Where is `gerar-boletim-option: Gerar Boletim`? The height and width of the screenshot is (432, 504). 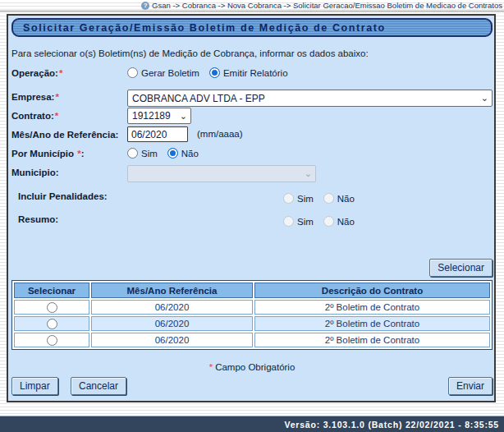 gerar-boletim-option: Gerar Boletim is located at coordinates (163, 72).